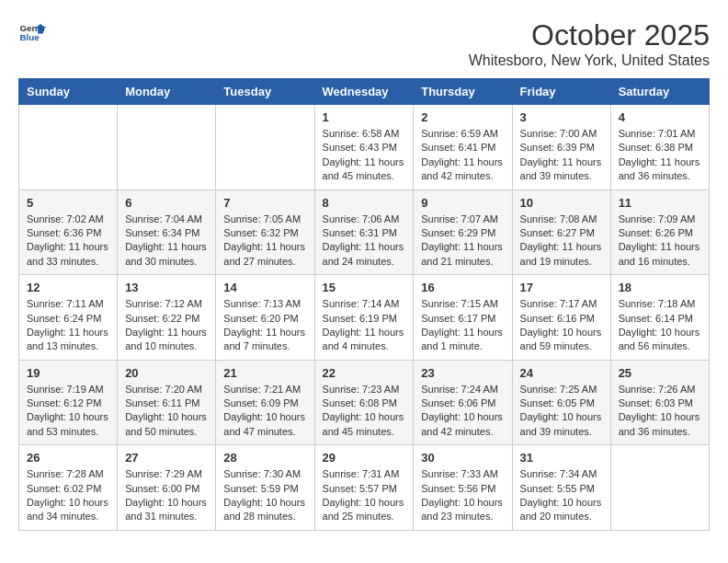 Image resolution: width=728 pixels, height=563 pixels. Describe the element at coordinates (167, 403) in the screenshot. I see `calendar-cell: 20Sunrise: 7:20 AM Sunset: 6:11 PM Dayli…` at that location.